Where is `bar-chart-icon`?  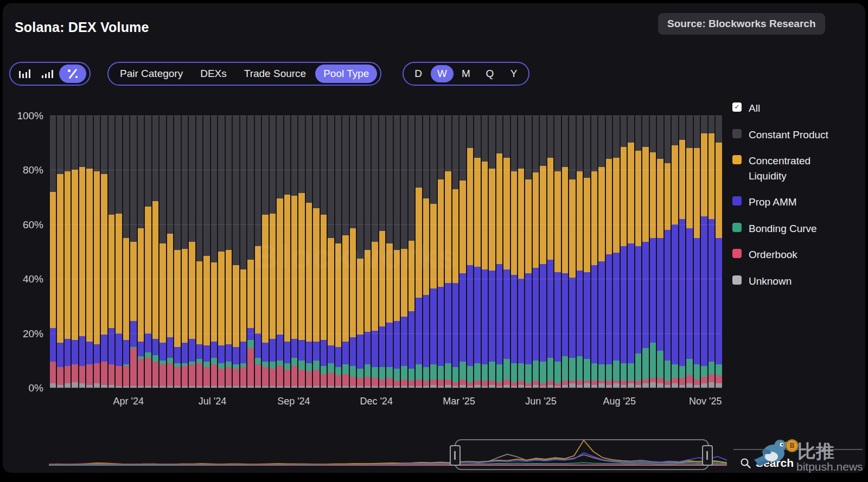
bar-chart-icon is located at coordinates (24, 74).